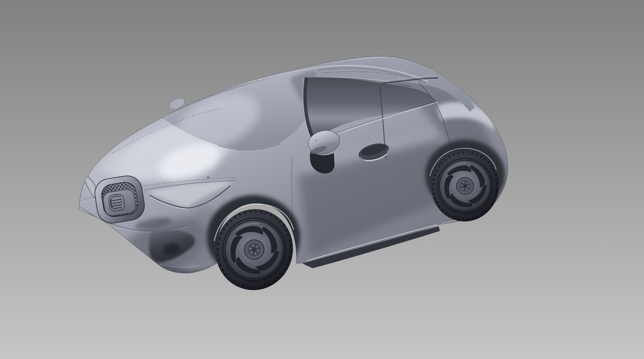 The image size is (644, 359). What do you see at coordinates (208, 177) in the screenshot?
I see `sensor-dot` at bounding box center [208, 177].